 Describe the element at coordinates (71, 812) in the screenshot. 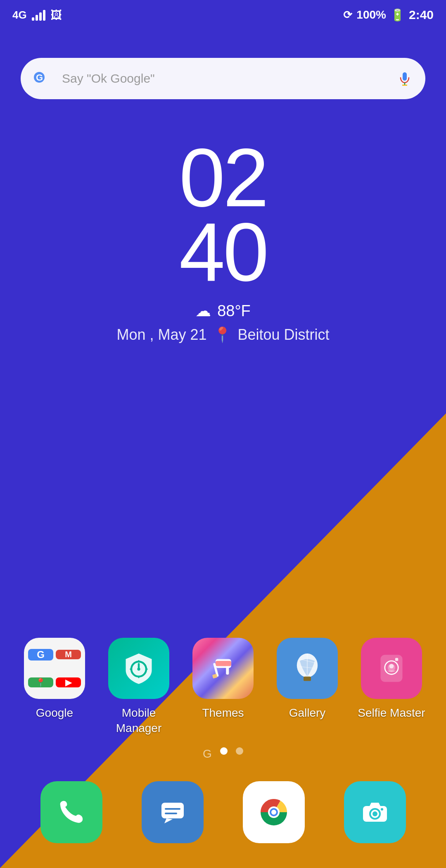

I see `dock-phone` at that location.